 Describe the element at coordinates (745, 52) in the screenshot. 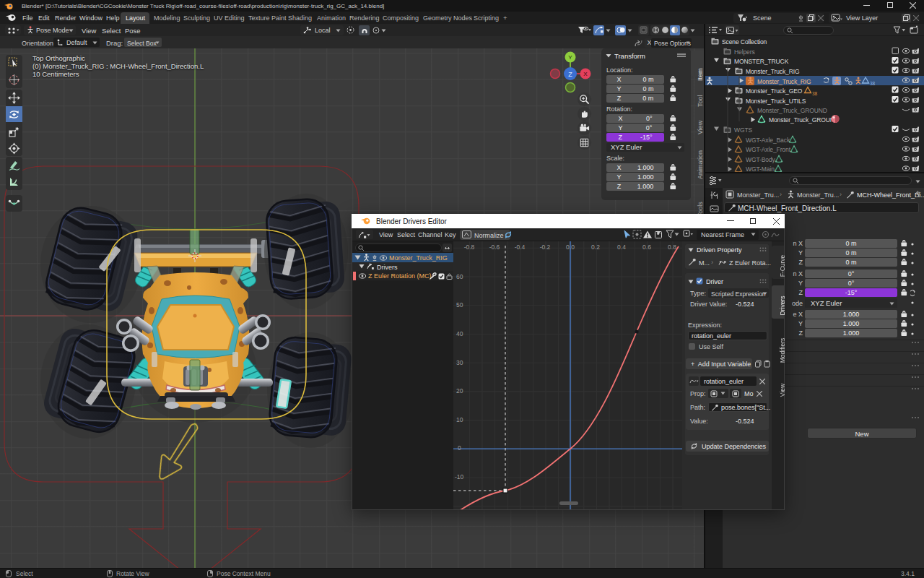

I see `svg-text: Helpers` at that location.